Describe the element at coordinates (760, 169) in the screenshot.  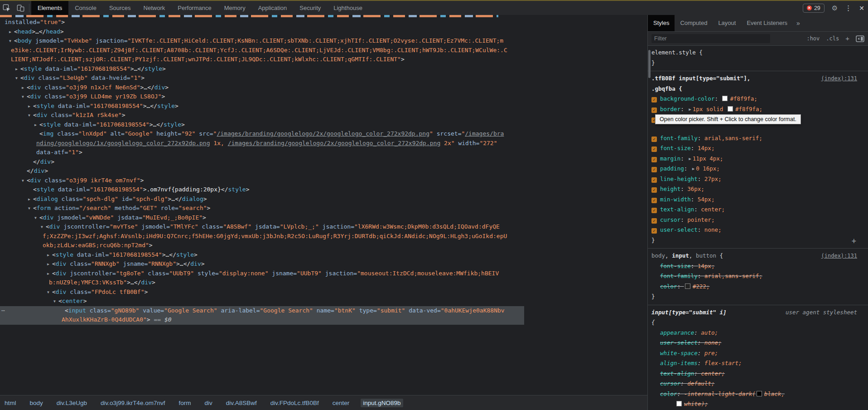
I see `css-property-row: ✓padding: ▶0 16px;` at that location.